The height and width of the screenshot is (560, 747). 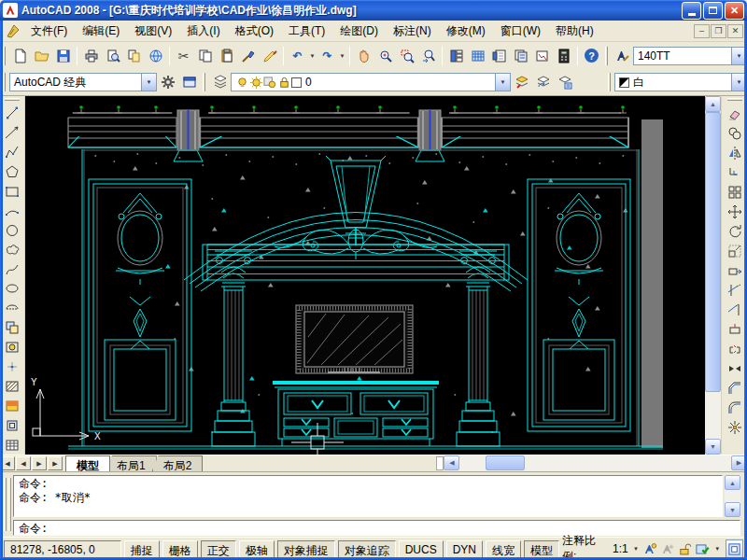 What do you see at coordinates (13, 368) in the screenshot?
I see `point-button` at bounding box center [13, 368].